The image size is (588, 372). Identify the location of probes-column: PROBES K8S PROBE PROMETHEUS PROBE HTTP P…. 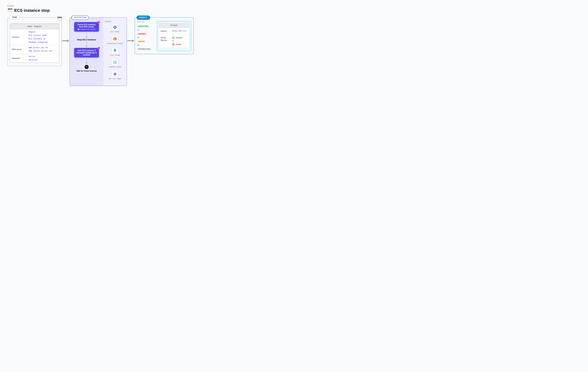
(115, 52).